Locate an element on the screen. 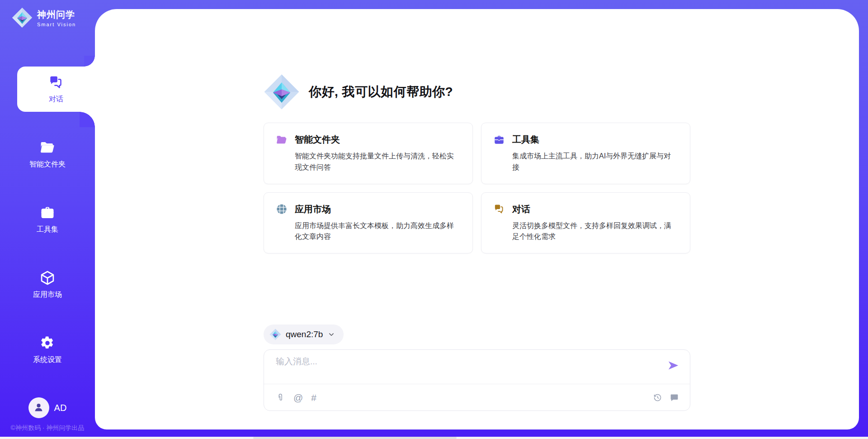  sidebar-item-label: 应用市场 is located at coordinates (47, 295).